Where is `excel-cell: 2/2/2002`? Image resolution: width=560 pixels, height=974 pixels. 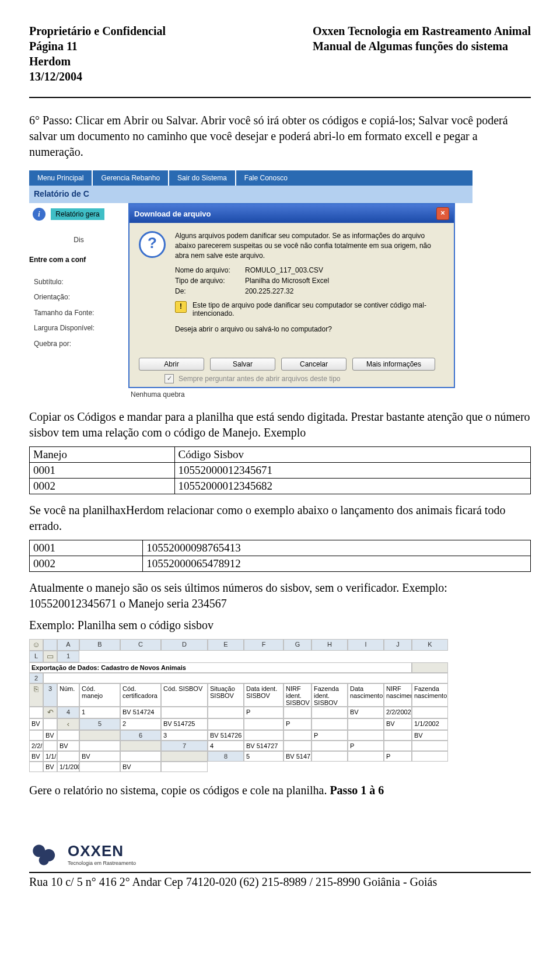 excel-cell: 2/2/2002 is located at coordinates (36, 746).